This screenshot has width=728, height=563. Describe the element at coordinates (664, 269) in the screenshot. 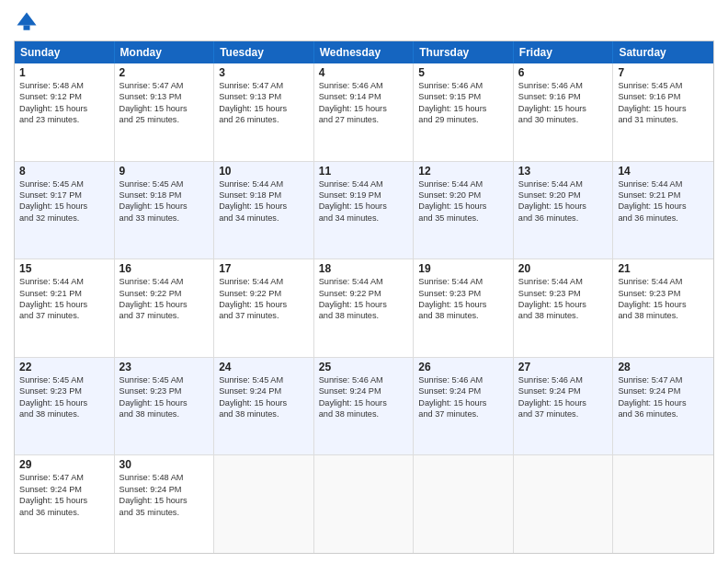

I see `day-number: 21` at that location.